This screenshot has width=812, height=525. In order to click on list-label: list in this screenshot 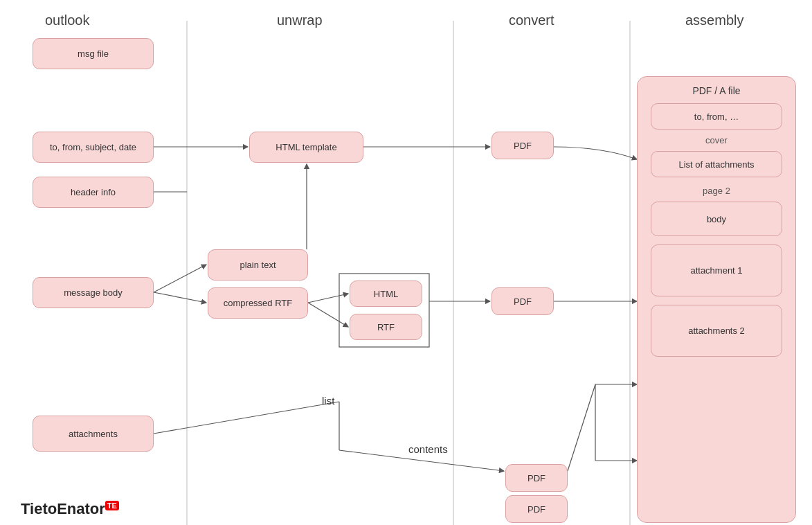, I will do `click(328, 400)`.